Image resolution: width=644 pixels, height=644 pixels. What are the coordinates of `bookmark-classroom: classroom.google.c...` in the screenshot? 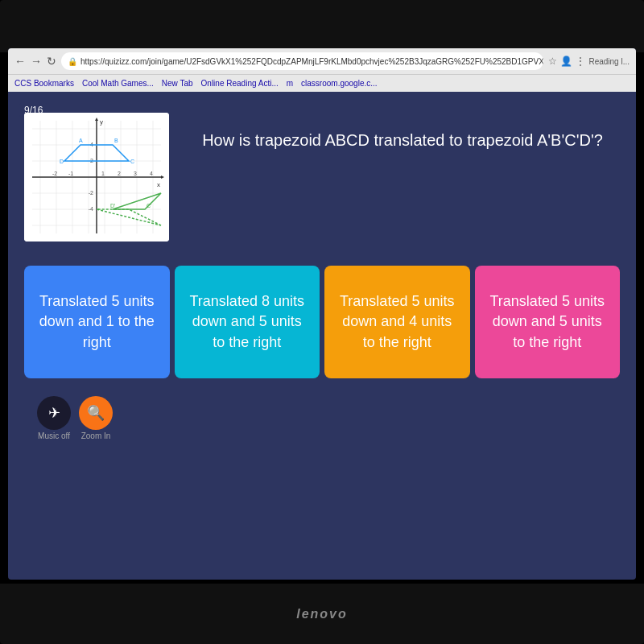 It's located at (340, 84).